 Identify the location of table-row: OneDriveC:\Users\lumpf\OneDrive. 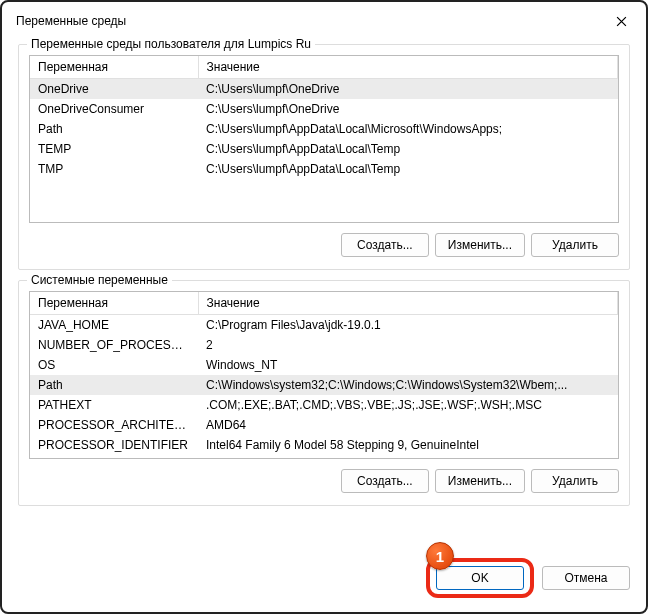
(324, 90).